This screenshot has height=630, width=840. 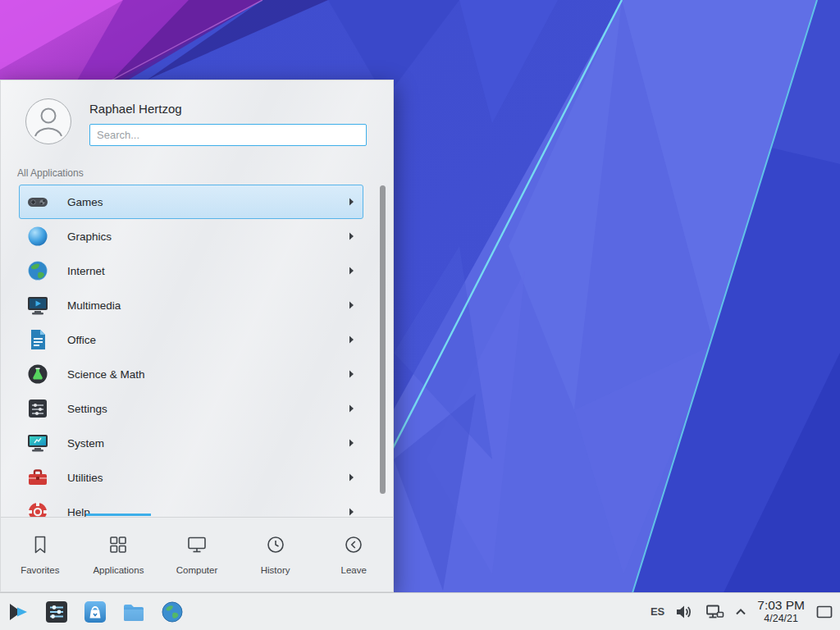 What do you see at coordinates (85, 443) in the screenshot?
I see `menu-item-label: System` at bounding box center [85, 443].